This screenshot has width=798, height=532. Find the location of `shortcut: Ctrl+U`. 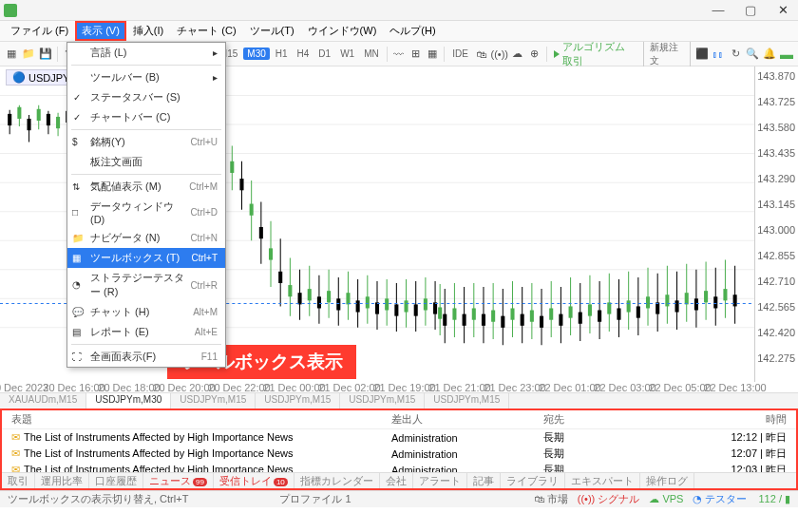

shortcut: Ctrl+U is located at coordinates (203, 142).